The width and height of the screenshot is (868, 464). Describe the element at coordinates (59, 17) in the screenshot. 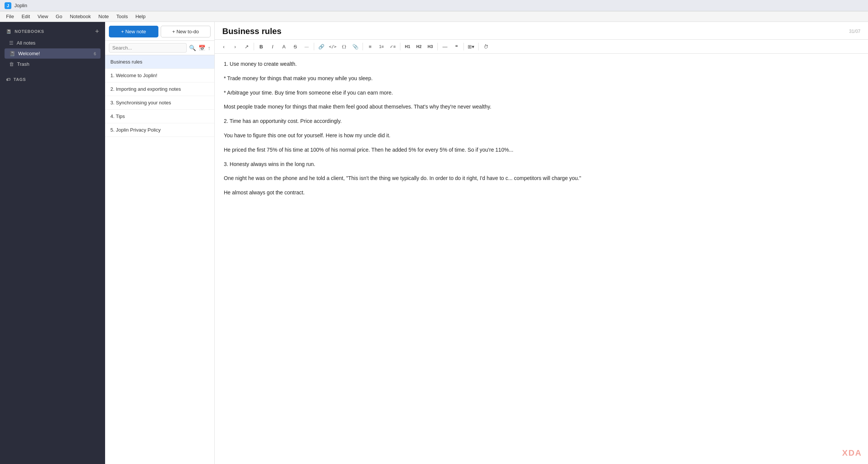

I see `menu-go: Go` at that location.